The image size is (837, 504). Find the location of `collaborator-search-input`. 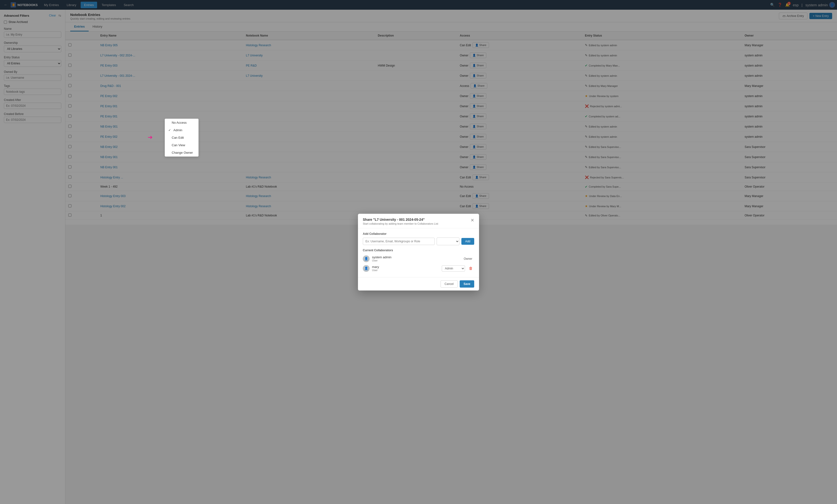

collaborator-search-input is located at coordinates (399, 241).